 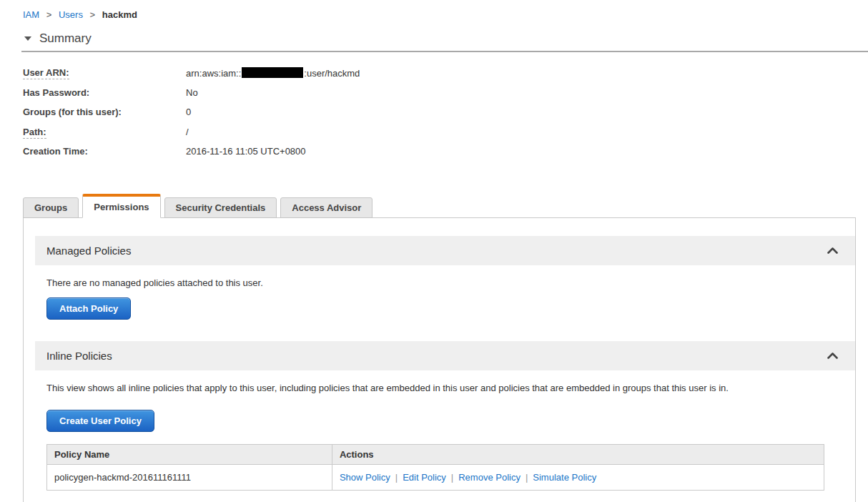 What do you see at coordinates (435, 468) in the screenshot?
I see `policy-table: Policy Name Actions policygen-hackmd-201…` at bounding box center [435, 468].